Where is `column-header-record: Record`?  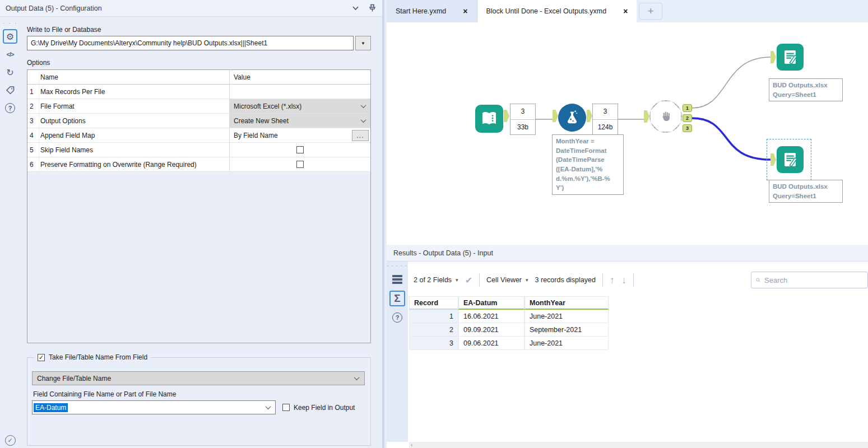 column-header-record: Record is located at coordinates (434, 303).